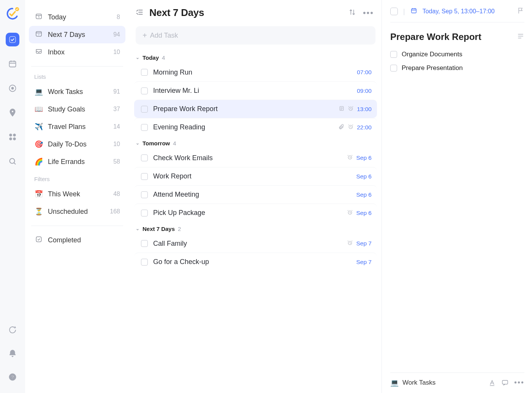 This screenshot has width=532, height=393. What do you see at coordinates (255, 213) in the screenshot?
I see `task-row: Pick Up PackageSep 6` at bounding box center [255, 213].